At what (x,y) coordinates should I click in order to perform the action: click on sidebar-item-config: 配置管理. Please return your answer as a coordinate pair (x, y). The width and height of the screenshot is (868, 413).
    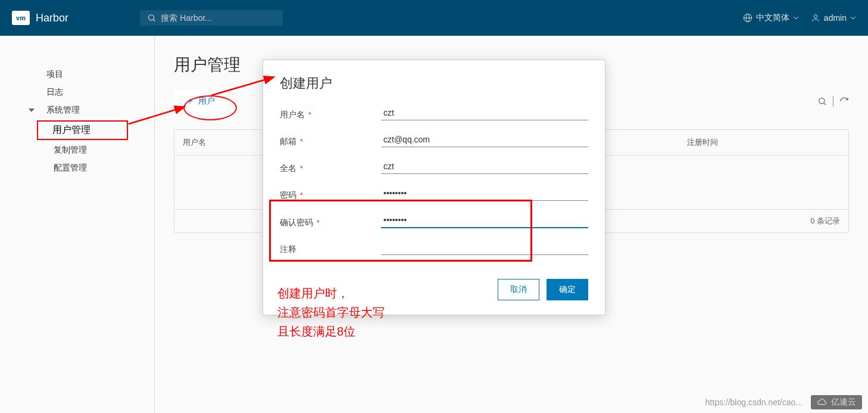
    Looking at the image, I should click on (77, 168).